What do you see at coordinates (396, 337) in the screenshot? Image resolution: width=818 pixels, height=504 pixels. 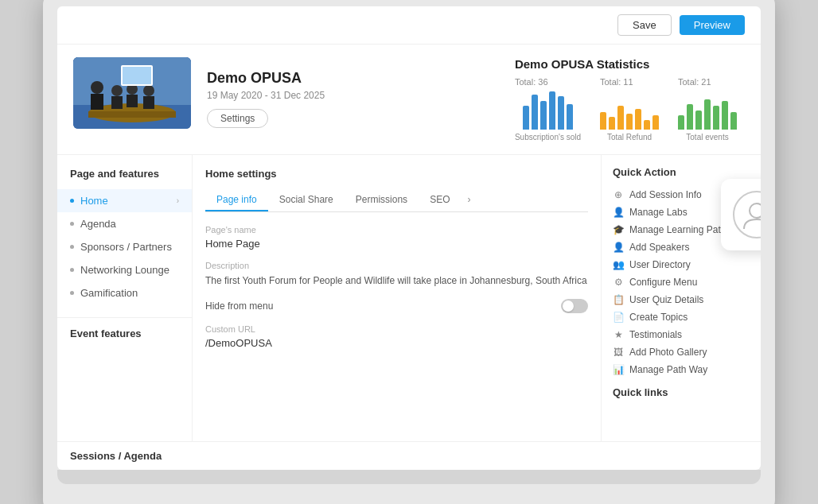 I see `custom-url-group: Custom URL /DemoOPUSA` at bounding box center [396, 337].